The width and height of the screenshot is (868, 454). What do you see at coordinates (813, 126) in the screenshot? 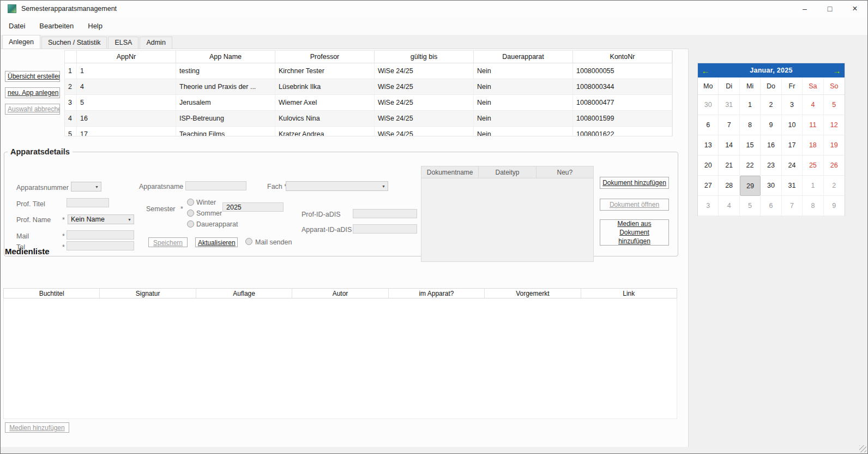
I see `calendar-date: 11` at bounding box center [813, 126].